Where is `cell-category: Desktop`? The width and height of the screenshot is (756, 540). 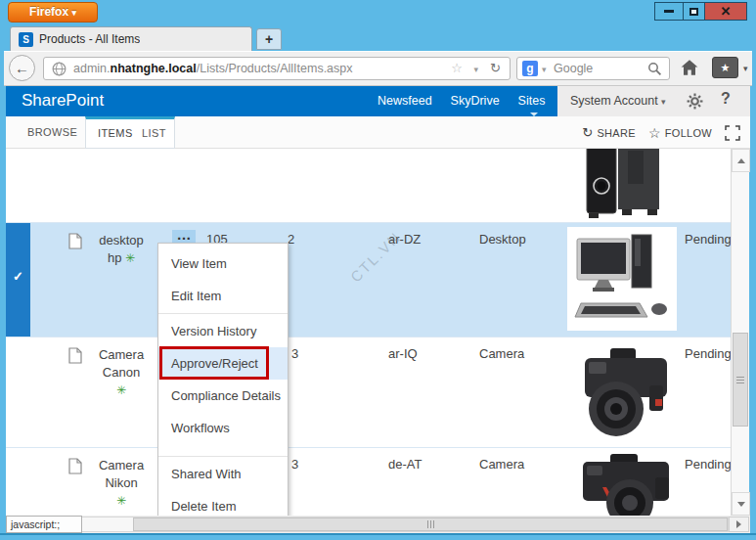
cell-category: Desktop is located at coordinates (503, 239).